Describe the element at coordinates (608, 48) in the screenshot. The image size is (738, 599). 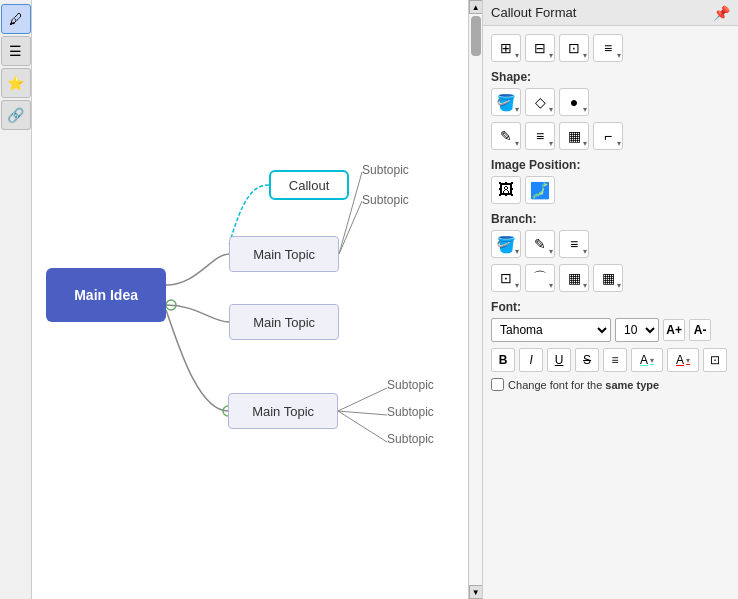
I see `list-btn: ≡` at that location.